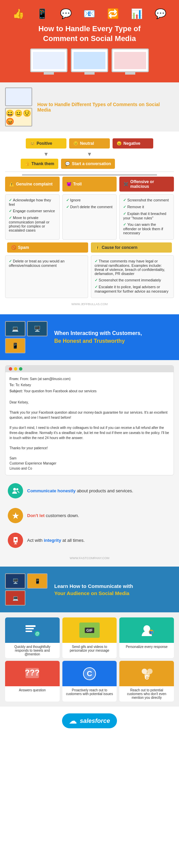 Image resolution: width=179 pixels, height=868 pixels. What do you see at coordinates (90, 433) in the screenshot?
I see `email-body2: If you don't mind, I need to check with …` at bounding box center [90, 433].